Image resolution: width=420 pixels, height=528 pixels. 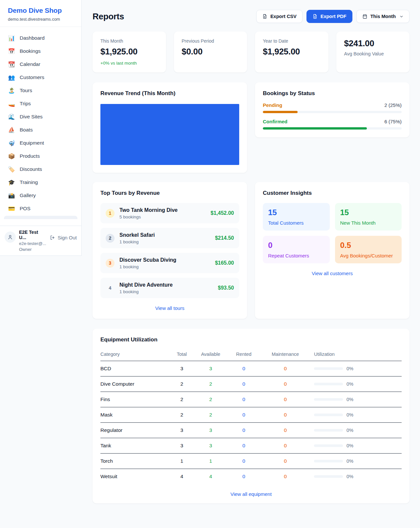 I want to click on view-all-tours-link: View all tours, so click(x=170, y=308).